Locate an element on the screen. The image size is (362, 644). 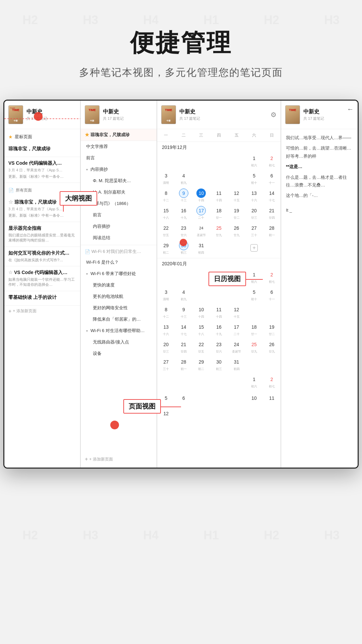
cal-day-dec6: 6 十一 is located at coordinates (272, 178).